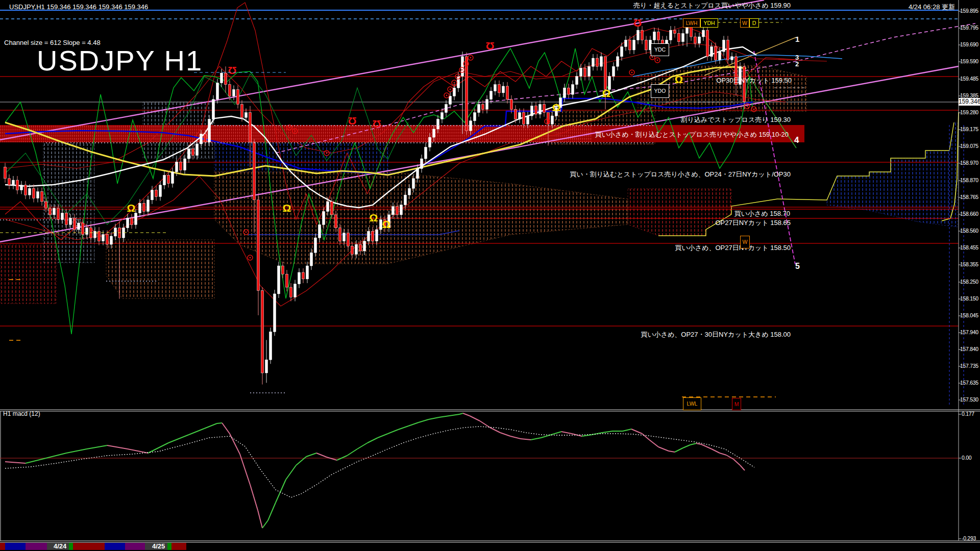 Image resolution: width=980 pixels, height=551 pixels. I want to click on wave-numeral-4: 4, so click(796, 140).